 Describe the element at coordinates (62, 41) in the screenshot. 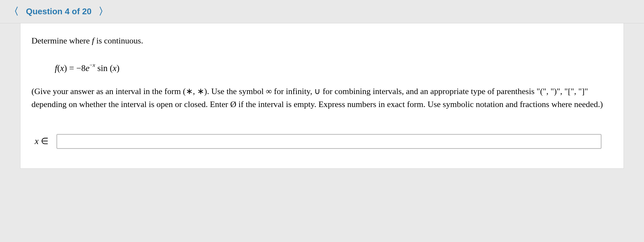

I see `prompt-prefix: Determine where` at that location.